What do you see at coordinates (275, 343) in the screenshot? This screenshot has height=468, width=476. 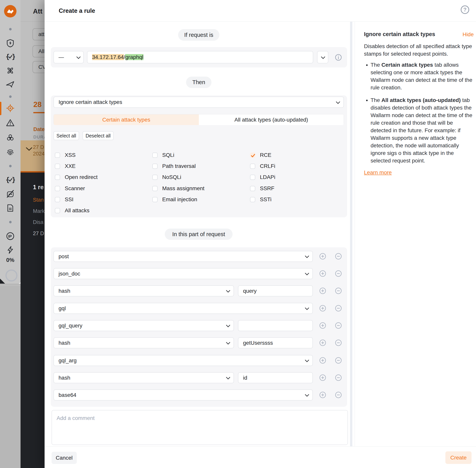 I see `part-param-input: getUserssss` at bounding box center [275, 343].